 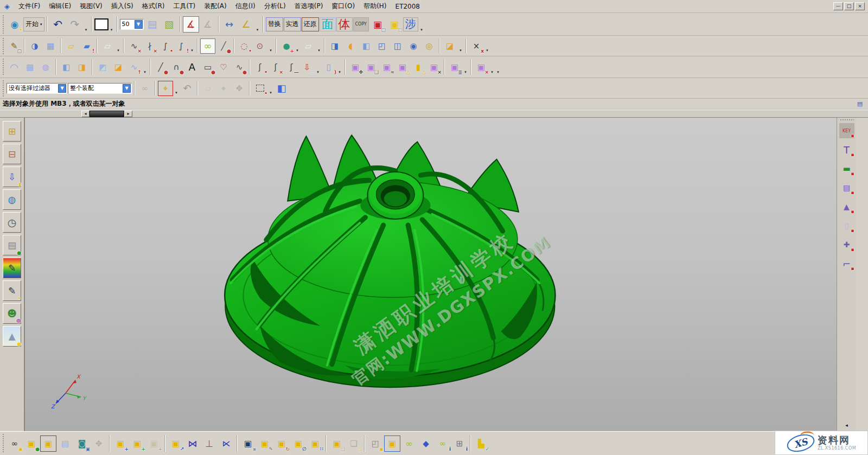 What do you see at coordinates (14, 67) in the screenshot?
I see `ruled-surface-button: ◠` at bounding box center [14, 67].